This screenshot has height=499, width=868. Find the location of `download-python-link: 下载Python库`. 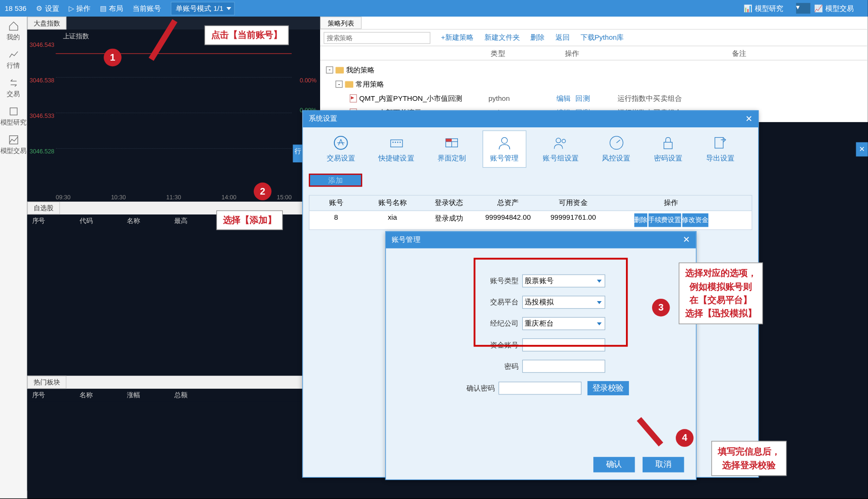

download-python-link: 下载Python库 is located at coordinates (602, 38).